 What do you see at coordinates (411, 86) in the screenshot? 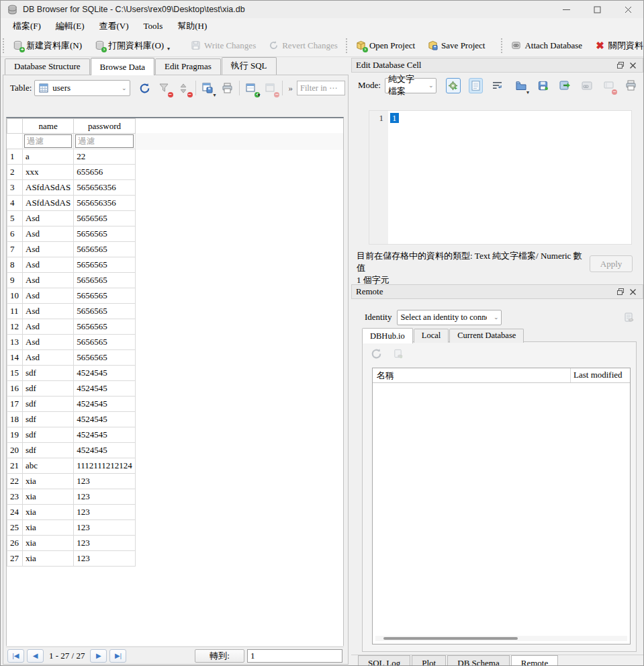
I see `mode-select: 純文字檔案 ⌄` at bounding box center [411, 86].